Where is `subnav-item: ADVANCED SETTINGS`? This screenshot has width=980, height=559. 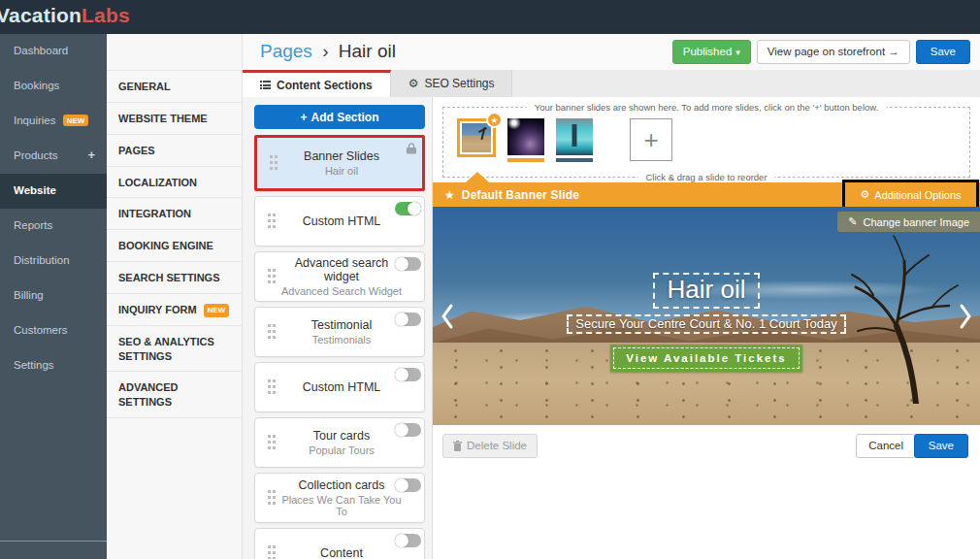 subnav-item: ADVANCED SETTINGS is located at coordinates (175, 395).